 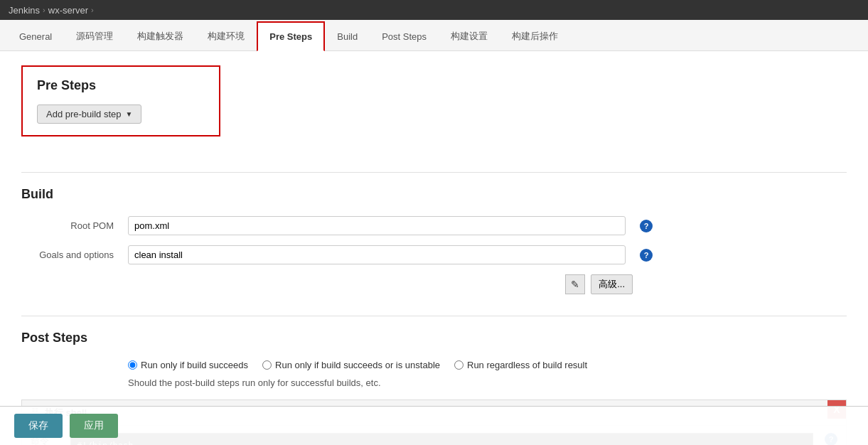 What do you see at coordinates (434, 338) in the screenshot?
I see `post-steps-title: Post Steps` at bounding box center [434, 338].